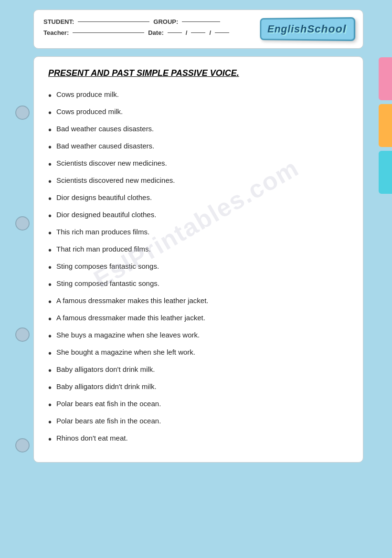 This screenshot has height=558, width=392. What do you see at coordinates (108, 32) in the screenshot?
I see `teacher-underline` at bounding box center [108, 32].